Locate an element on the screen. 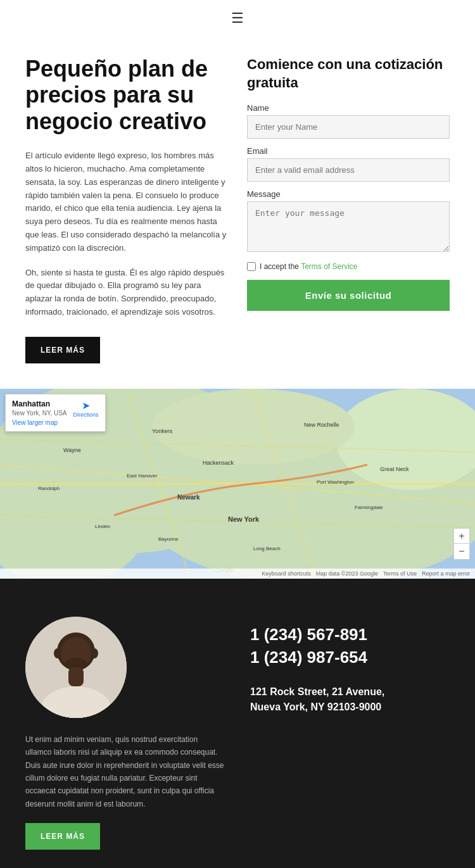 The width and height of the screenshot is (475, 868). menu-icon: ☰ is located at coordinates (238, 18).